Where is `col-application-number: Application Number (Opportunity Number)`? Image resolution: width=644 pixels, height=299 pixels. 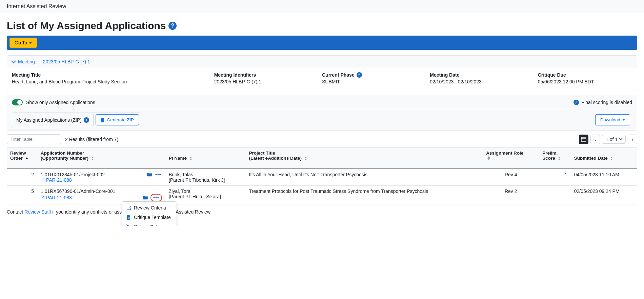 col-application-number: Application Number (Opportunity Number) is located at coordinates (101, 159).